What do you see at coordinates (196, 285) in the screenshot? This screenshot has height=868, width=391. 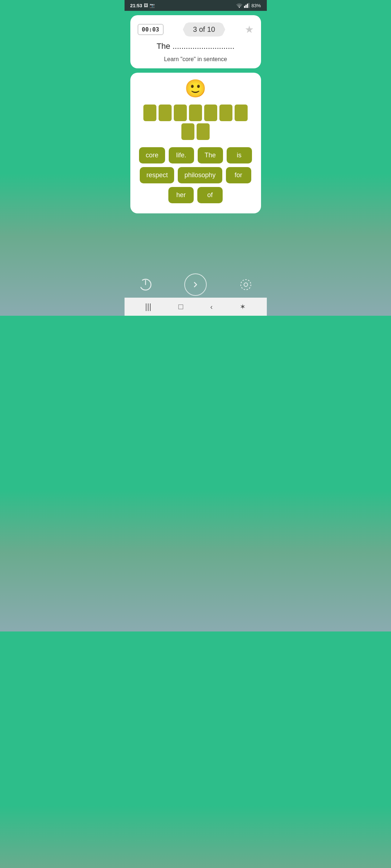 I see `bottom-controls` at bounding box center [196, 285].